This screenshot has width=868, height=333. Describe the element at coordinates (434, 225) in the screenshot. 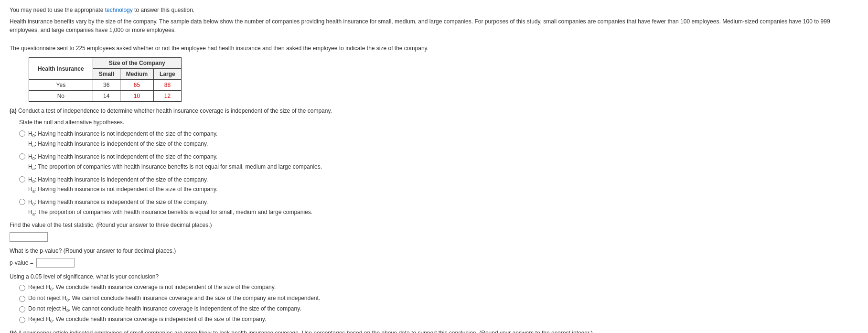

I see `find-statistic-label: Find the value of the test statistic. (R…` at that location.